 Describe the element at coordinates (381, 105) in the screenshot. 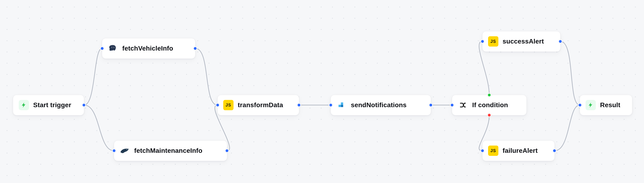

I see `node-send-notifications: sendNotifications` at that location.